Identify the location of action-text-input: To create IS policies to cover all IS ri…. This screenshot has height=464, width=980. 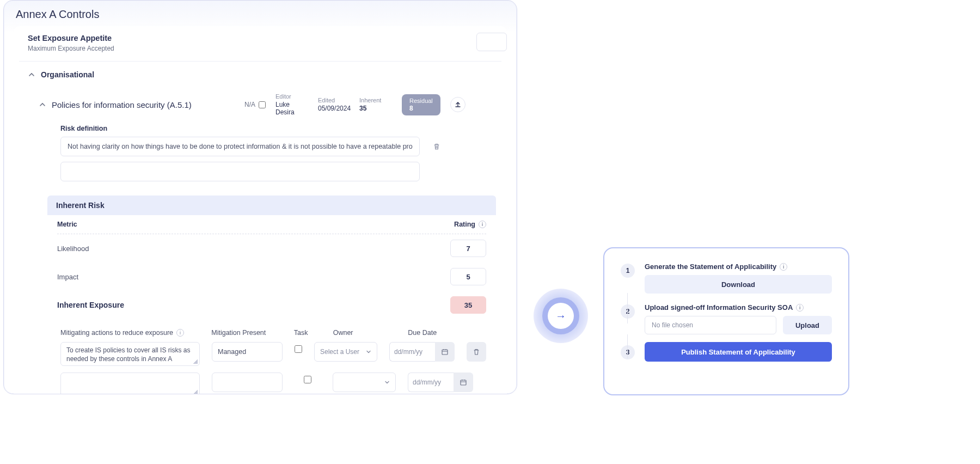
(130, 354).